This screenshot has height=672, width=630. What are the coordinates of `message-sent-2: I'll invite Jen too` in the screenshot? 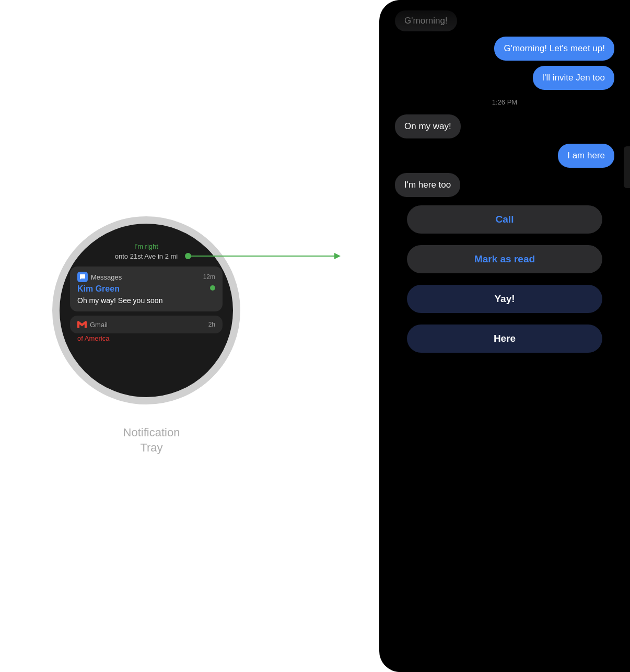 It's located at (574, 78).